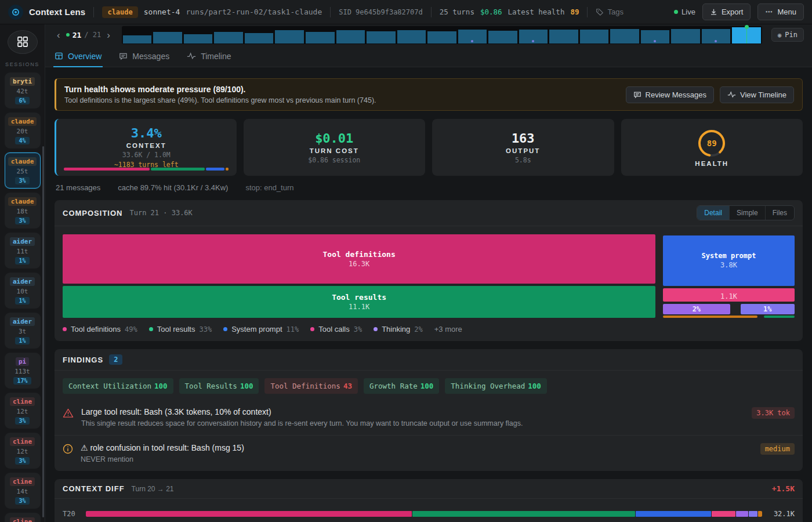 This screenshot has height=522, width=812. Describe the element at coordinates (22, 282) in the screenshot. I see `session-name: aider` at that location.